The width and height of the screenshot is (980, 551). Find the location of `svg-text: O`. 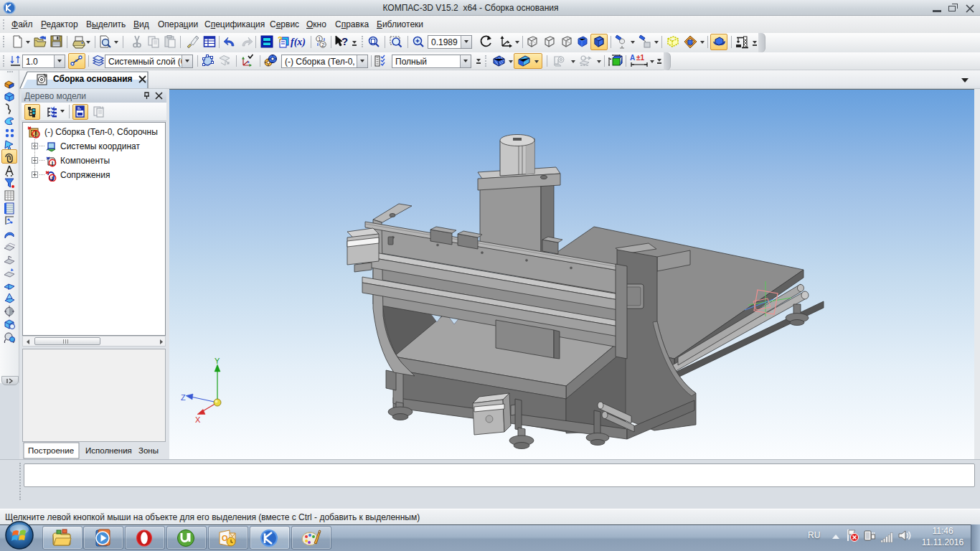

svg-text: O is located at coordinates (225, 538).